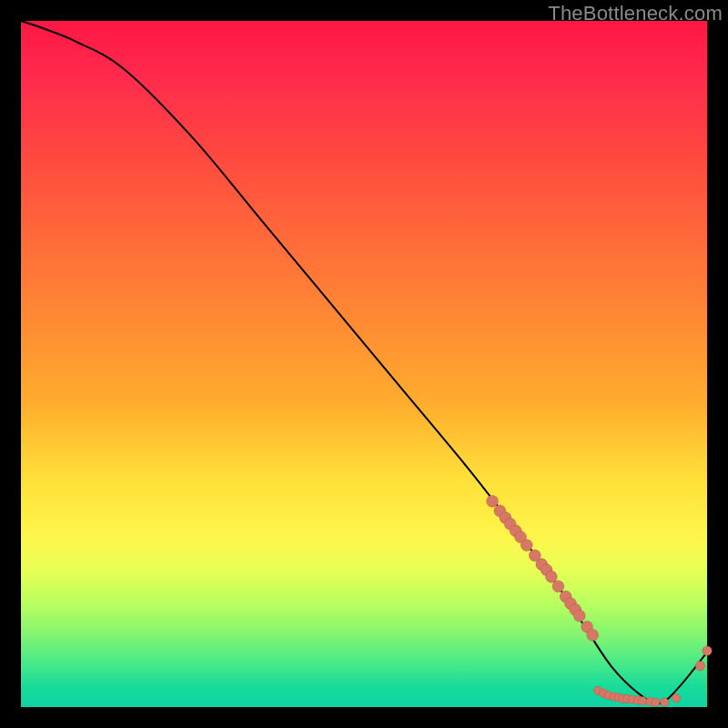 Image resolution: width=728 pixels, height=728 pixels. Describe the element at coordinates (635, 14) in the screenshot. I see `watermark-label: TheBottleneck.com` at that location.